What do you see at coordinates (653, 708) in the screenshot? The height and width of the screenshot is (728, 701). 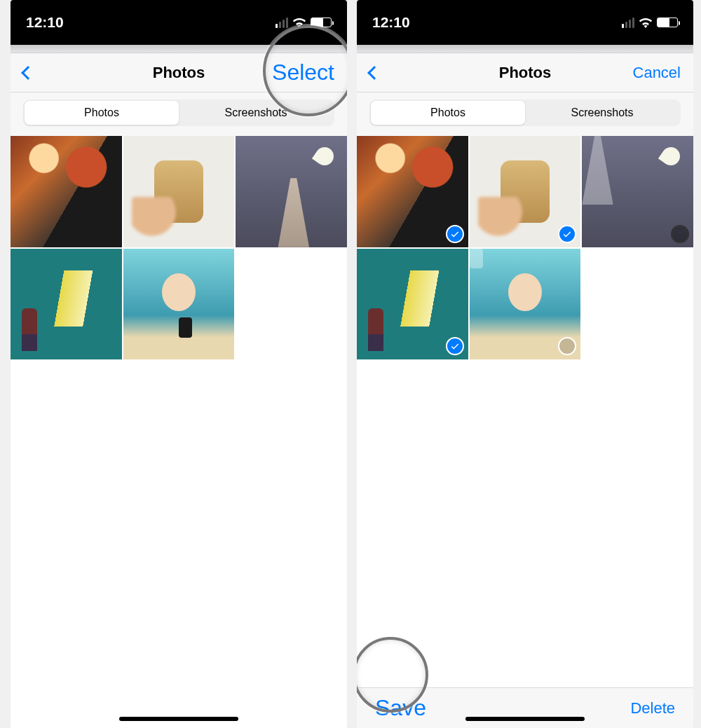 I see `delete-button: Delete` at bounding box center [653, 708].